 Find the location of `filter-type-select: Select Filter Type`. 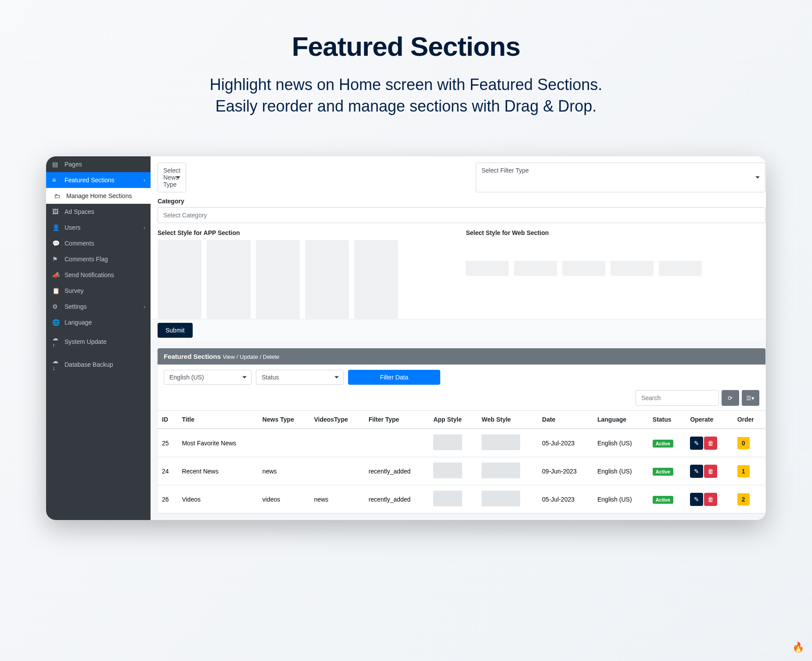

filter-type-select: Select Filter Type is located at coordinates (621, 177).